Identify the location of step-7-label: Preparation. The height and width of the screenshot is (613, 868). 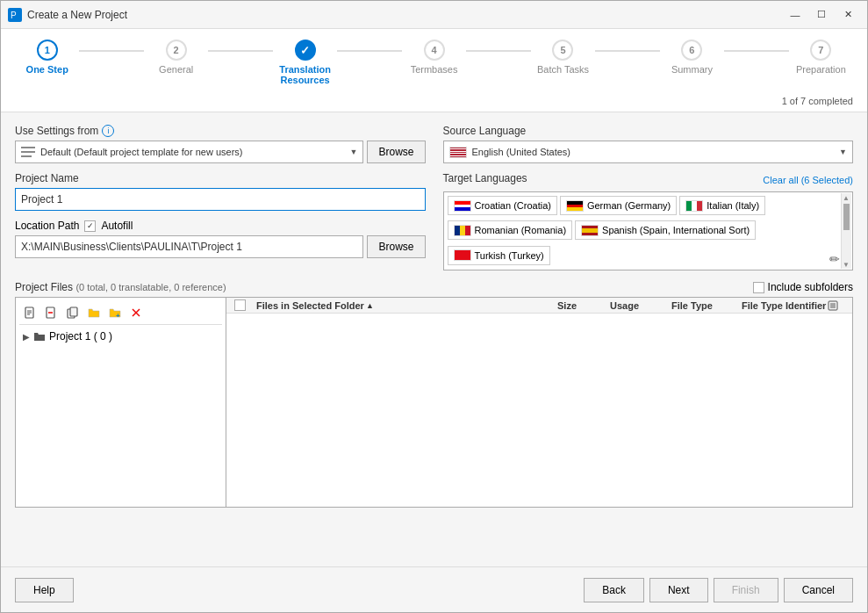
(821, 73).